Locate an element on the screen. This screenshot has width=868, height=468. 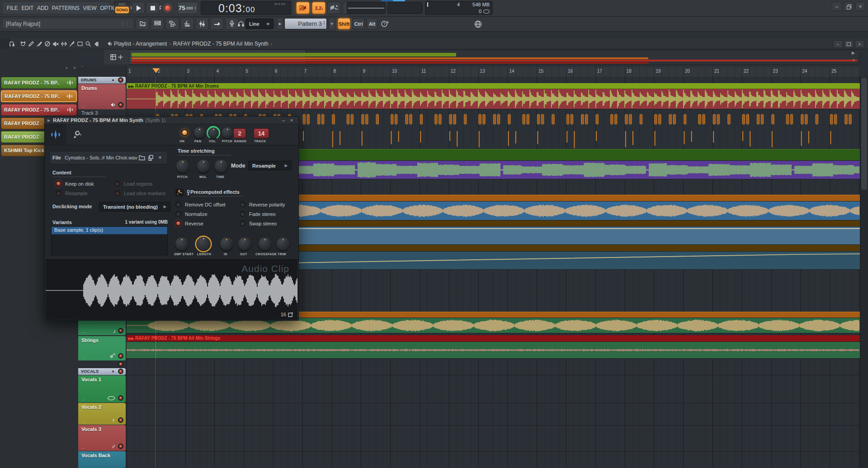
mute-tool-icon is located at coordinates (56, 44).